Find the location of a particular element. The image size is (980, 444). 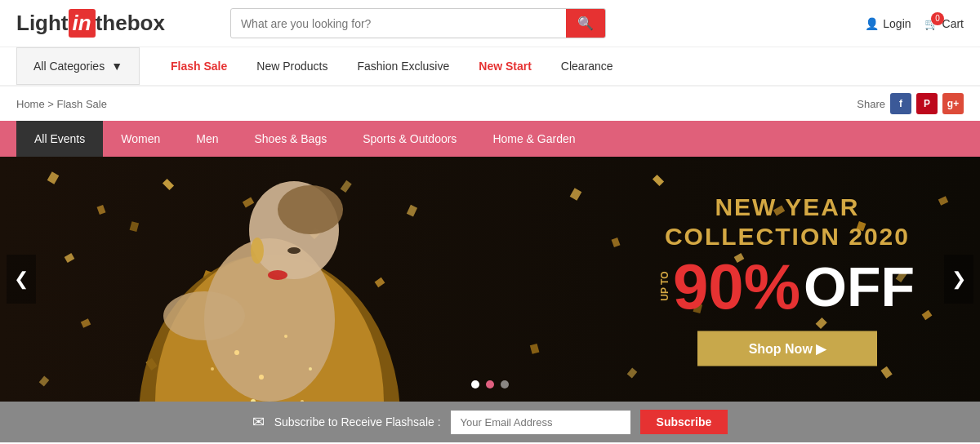

subscribe-email-input is located at coordinates (541, 423).